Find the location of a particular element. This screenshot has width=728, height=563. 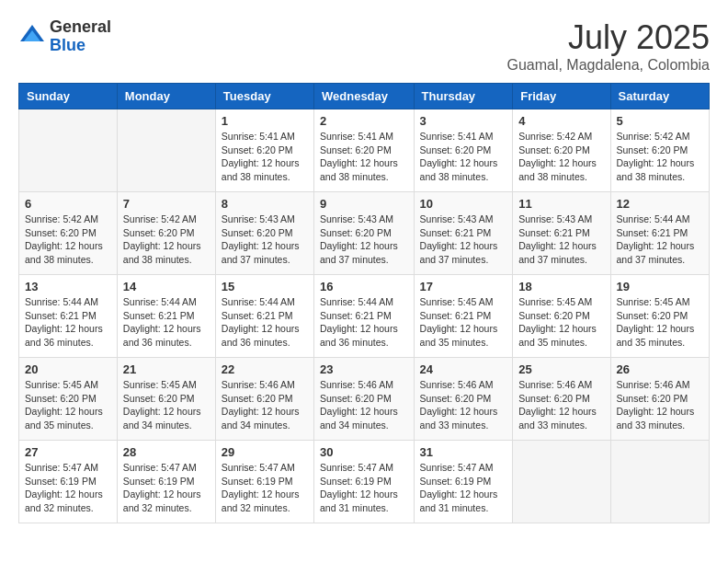

day-number: 22 is located at coordinates (265, 370).